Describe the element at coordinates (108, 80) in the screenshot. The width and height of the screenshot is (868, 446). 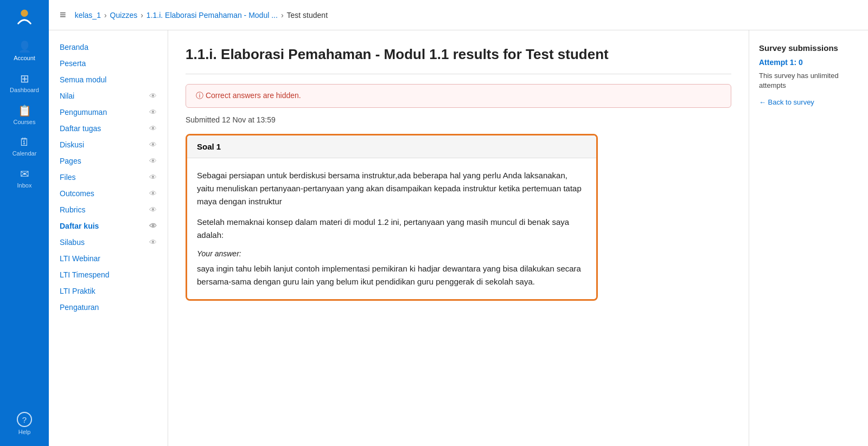
I see `sidebar-item-semua-modul: Semua modul` at that location.